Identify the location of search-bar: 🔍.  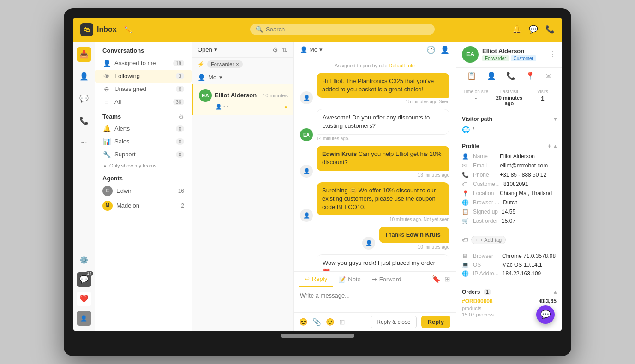
(342, 30).